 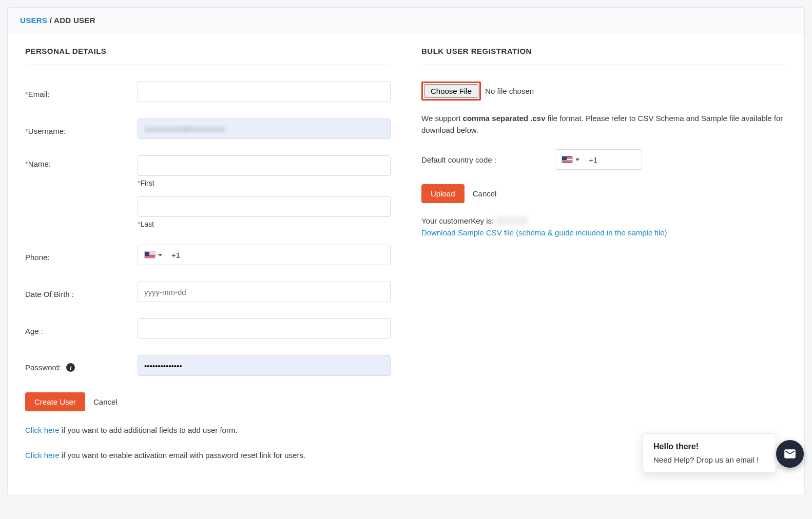 What do you see at coordinates (106, 402) in the screenshot?
I see `cancel-button: Cancel` at bounding box center [106, 402].